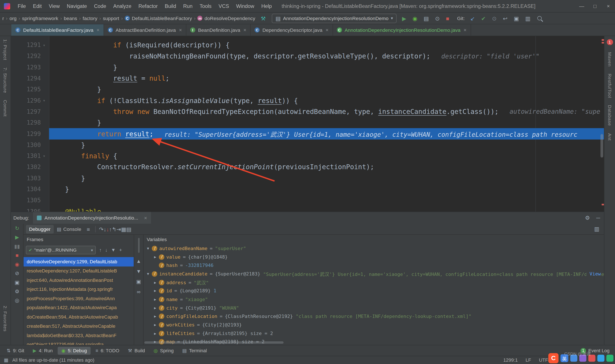 The image size is (615, 364). I want to click on menu-window: Window, so click(245, 6).